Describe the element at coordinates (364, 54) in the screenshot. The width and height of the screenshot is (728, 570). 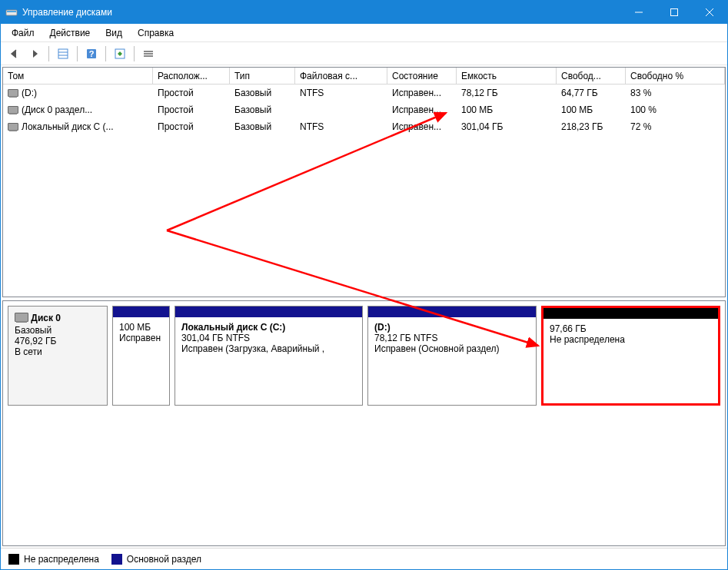
I see `toolbar: ?` at that location.